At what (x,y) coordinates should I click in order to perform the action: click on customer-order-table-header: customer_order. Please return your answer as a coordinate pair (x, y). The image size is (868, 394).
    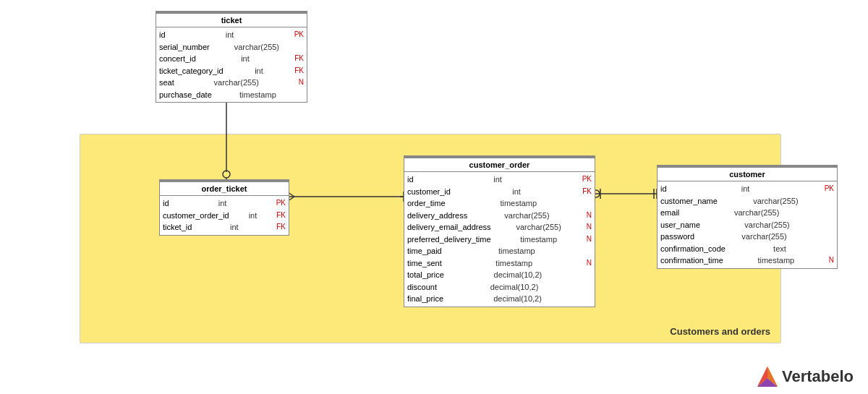
    Looking at the image, I should click on (499, 164).